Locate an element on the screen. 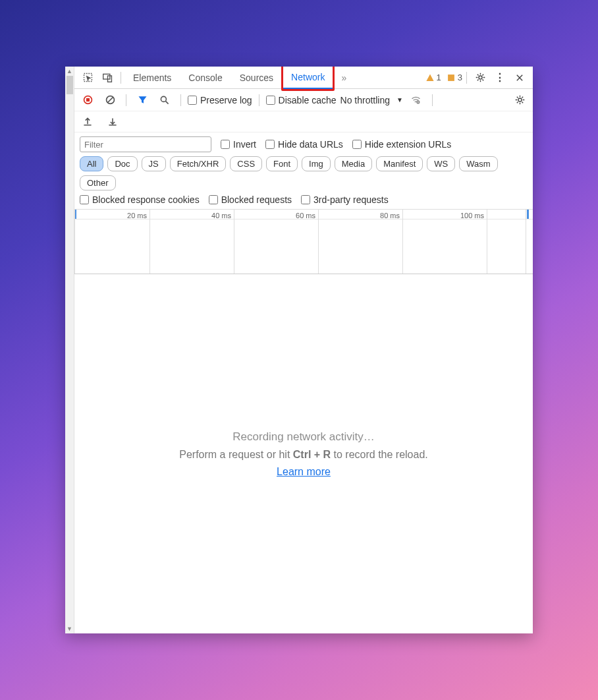  empty-title: Recording network activity… is located at coordinates (303, 437).